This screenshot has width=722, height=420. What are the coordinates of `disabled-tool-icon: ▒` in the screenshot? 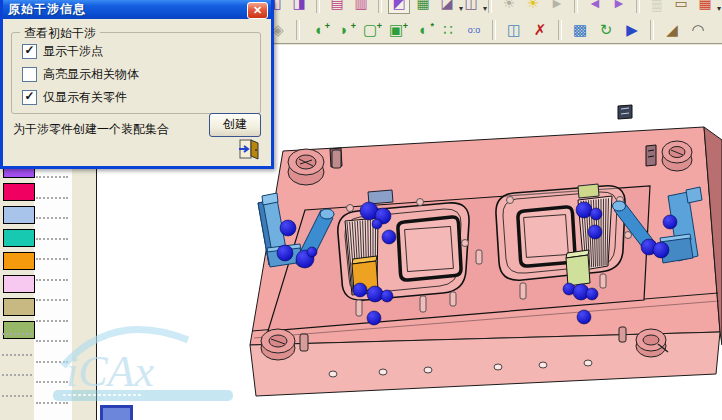 It's located at (657, 7).